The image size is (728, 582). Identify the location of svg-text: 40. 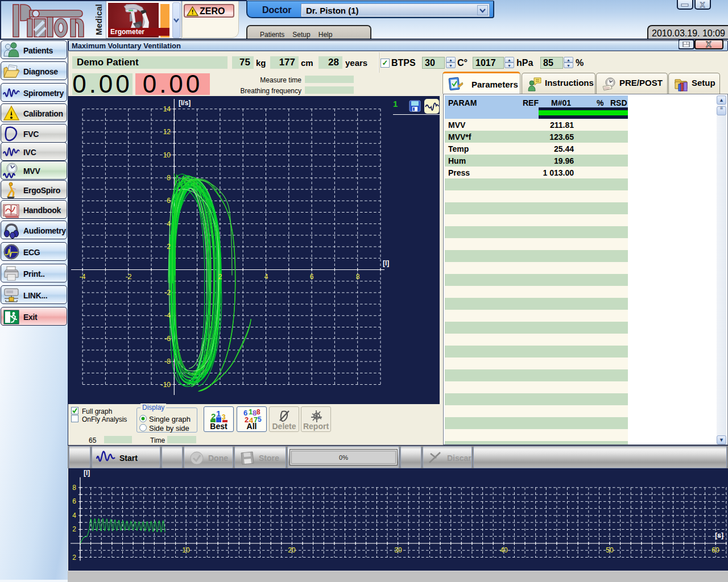
(504, 550).